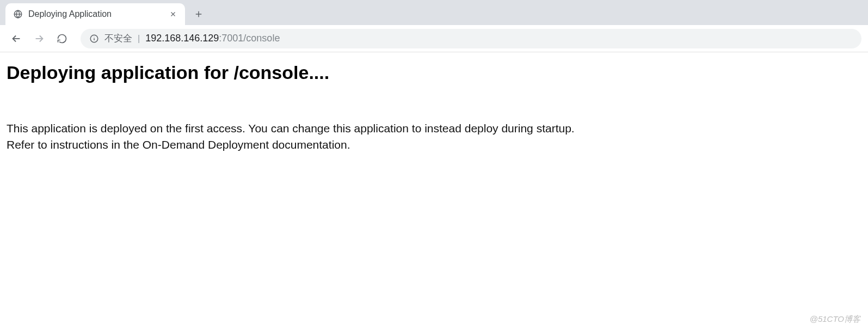 Image resolution: width=868 pixels, height=330 pixels. What do you see at coordinates (499, 38) in the screenshot?
I see `url-text: 192.168.146.129:7001/console` at bounding box center [499, 38].